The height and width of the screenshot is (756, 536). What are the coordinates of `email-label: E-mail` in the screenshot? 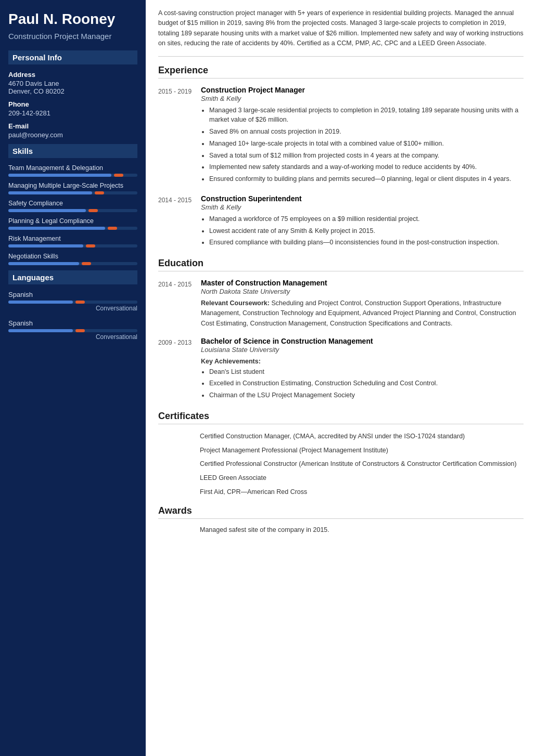 It's located at (73, 126).